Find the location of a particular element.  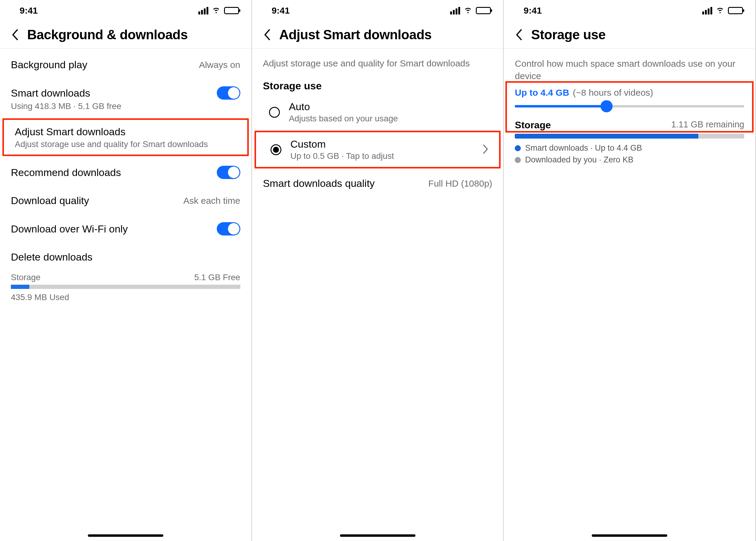

row-delete-downloads: Delete downloads is located at coordinates (126, 257).